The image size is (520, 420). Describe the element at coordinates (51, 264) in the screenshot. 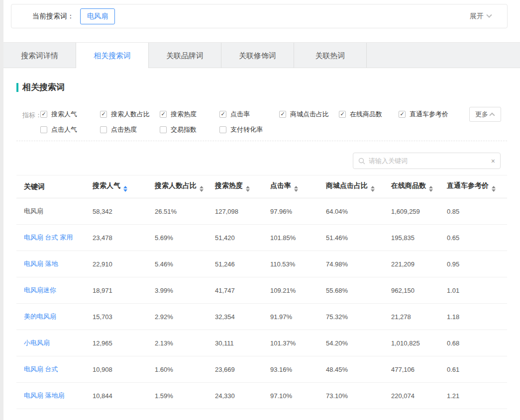

I see `keyword-link: 电风扇 落地` at that location.